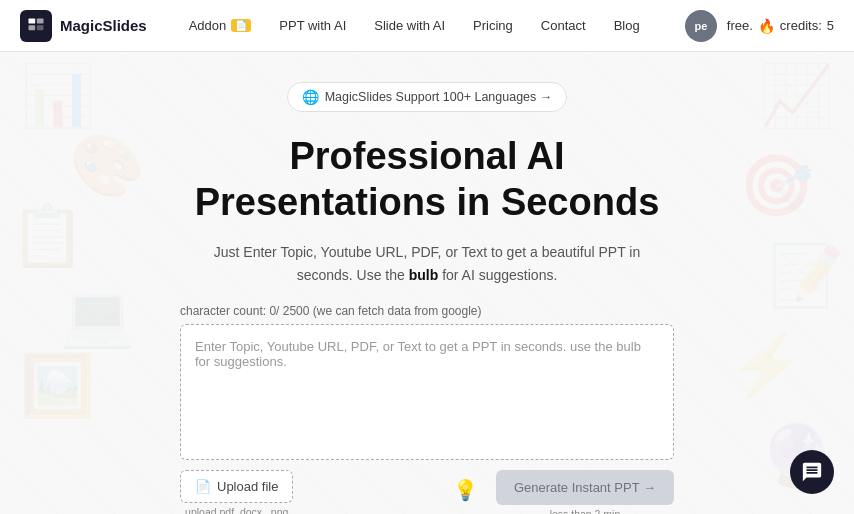 The image size is (854, 514). Describe the element at coordinates (427, 264) in the screenshot. I see `subtitle: Just Enter Topic, Youtube URL, PDF, or T…` at that location.